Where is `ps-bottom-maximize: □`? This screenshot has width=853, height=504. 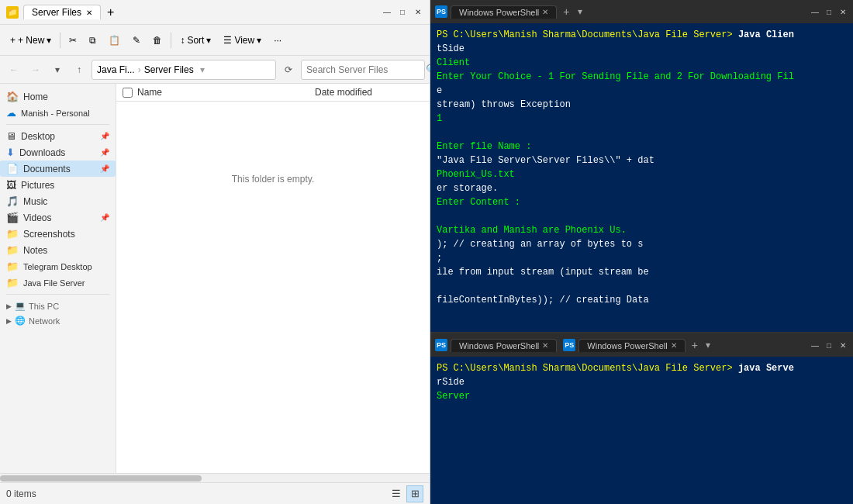 ps-bottom-maximize: □ is located at coordinates (829, 345).